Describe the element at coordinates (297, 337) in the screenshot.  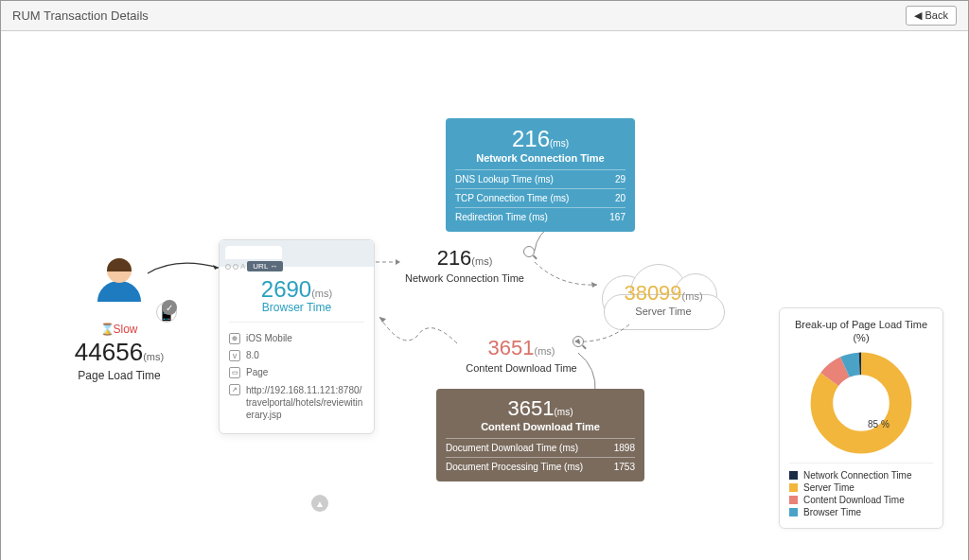
I see `browser-card: A URL ↔ 2690(ms) Browser Time ⊕iOS Mobil…` at that location.